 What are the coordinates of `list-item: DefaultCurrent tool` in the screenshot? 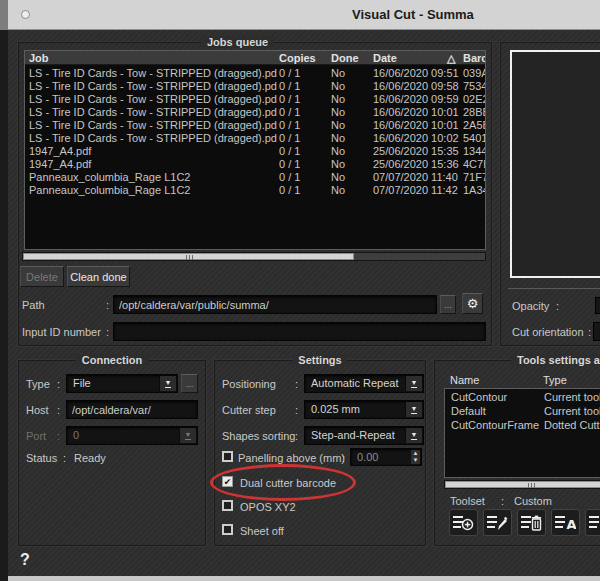 It's located at (522, 412).